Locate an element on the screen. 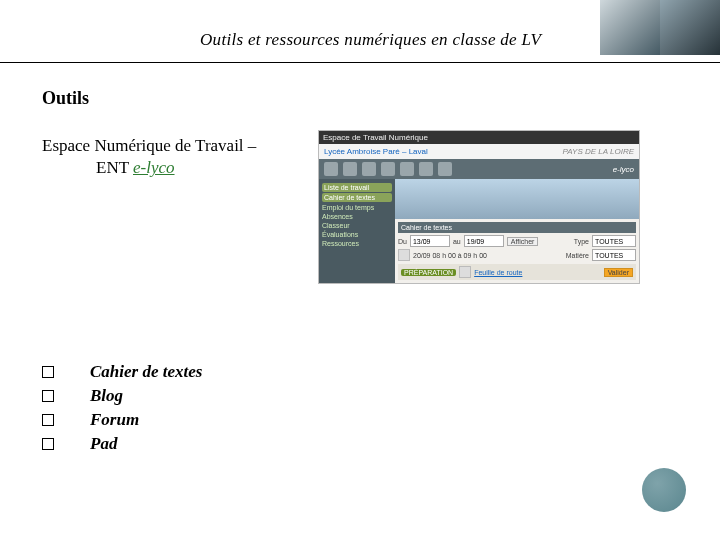 This screenshot has height=540, width=720. task-link: Feuille de route is located at coordinates (498, 272).